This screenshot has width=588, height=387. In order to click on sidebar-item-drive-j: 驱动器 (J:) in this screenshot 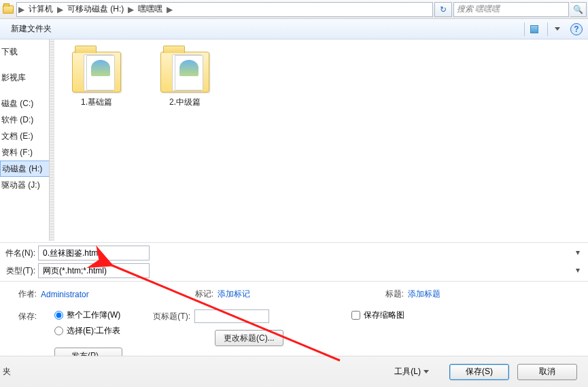, I will do `click(27, 185)`.